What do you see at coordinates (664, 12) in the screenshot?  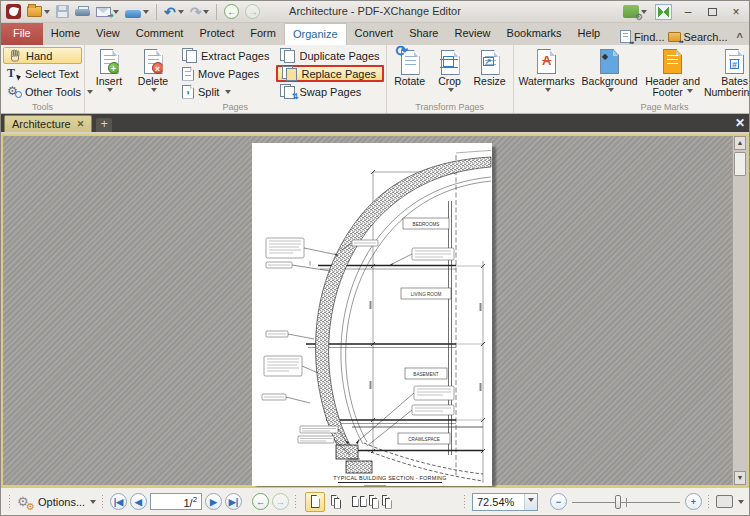 I see `launch-application-icon` at bounding box center [664, 12].